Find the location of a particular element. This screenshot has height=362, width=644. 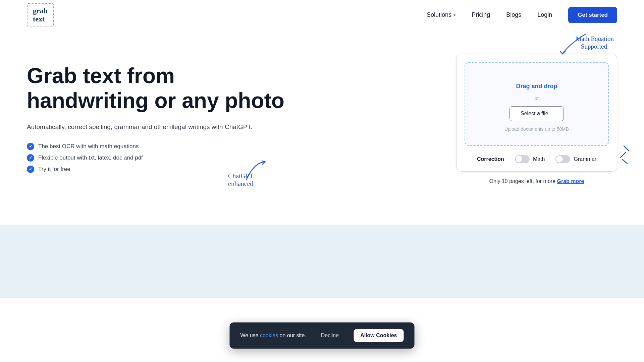

cookie-link: cookies is located at coordinates (269, 335).